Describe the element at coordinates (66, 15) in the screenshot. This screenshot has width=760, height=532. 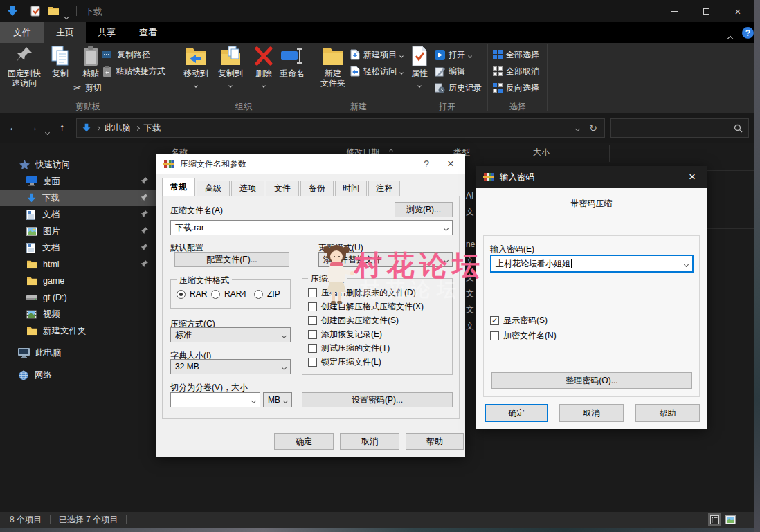
I see `quick-access-toolbar-chevron-icon` at that location.